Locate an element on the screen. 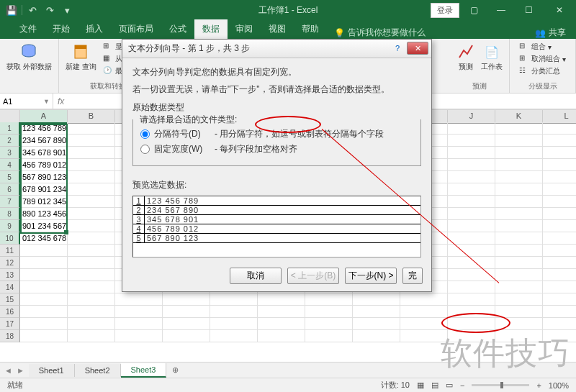 The height and width of the screenshot is (392, 576). cell-L3 is located at coordinates (559, 152).